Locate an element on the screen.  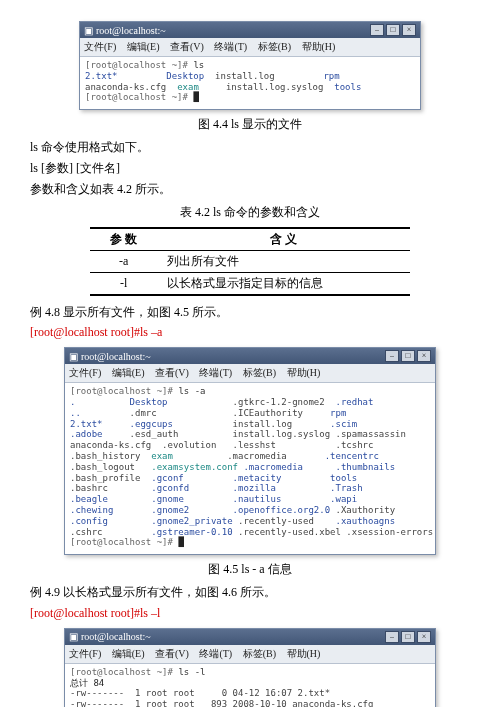
cmd-4-9: [root@localhost root]#ls –l is located at coordinates (250, 614).